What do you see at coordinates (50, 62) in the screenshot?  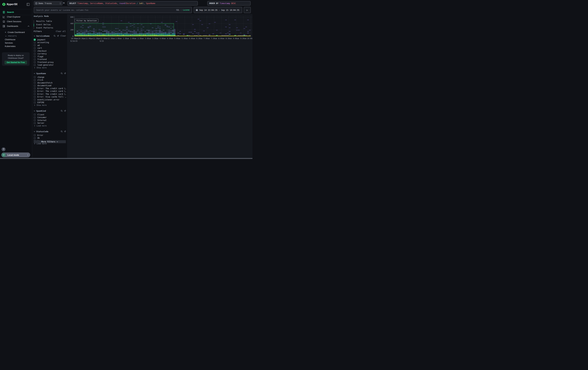 I see `filter-option-frontend-proxy: frontend-proxy` at bounding box center [50, 62].